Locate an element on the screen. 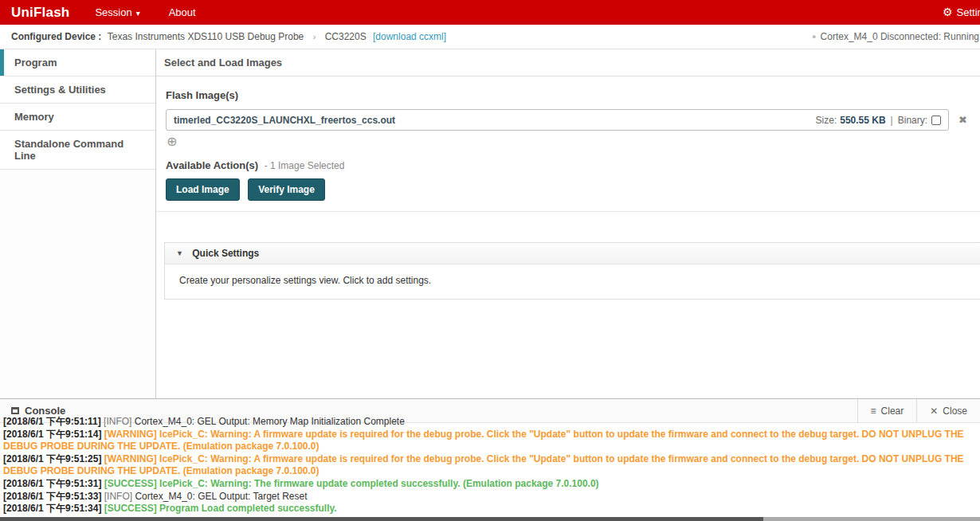 Image resolution: width=980 pixels, height=521 pixels. verify-image-button: Verify Image is located at coordinates (287, 190).